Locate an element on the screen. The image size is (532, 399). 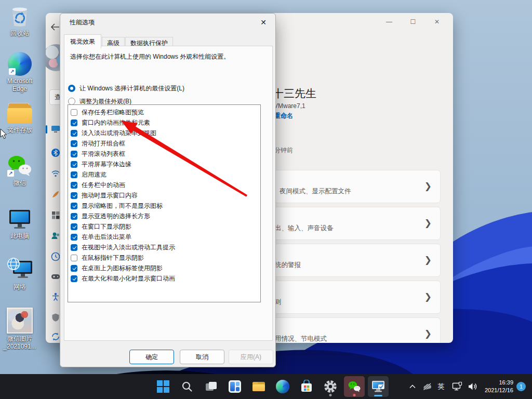
edge-icon is located at coordinates (283, 387).